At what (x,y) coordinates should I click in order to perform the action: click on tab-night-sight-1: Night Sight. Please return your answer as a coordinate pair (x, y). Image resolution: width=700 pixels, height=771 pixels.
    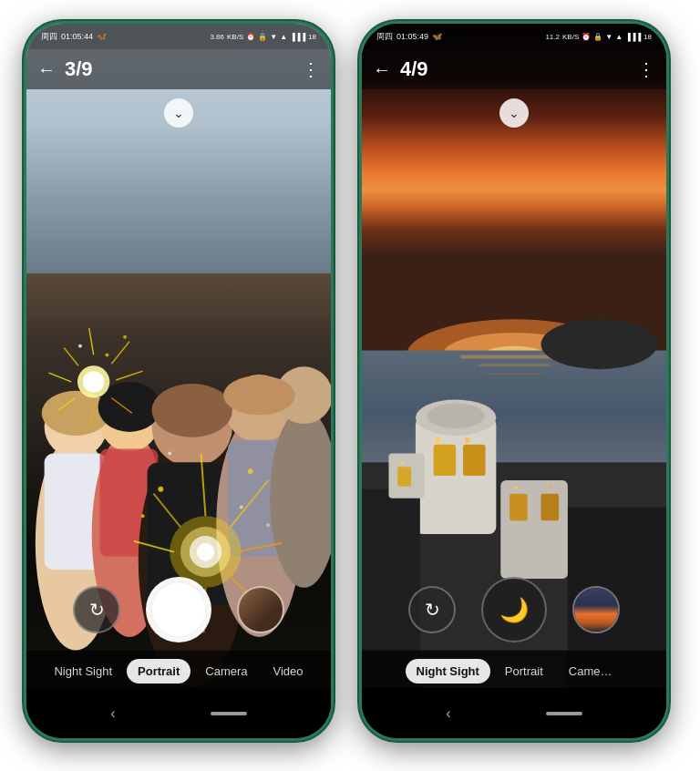
    Looking at the image, I should click on (83, 671).